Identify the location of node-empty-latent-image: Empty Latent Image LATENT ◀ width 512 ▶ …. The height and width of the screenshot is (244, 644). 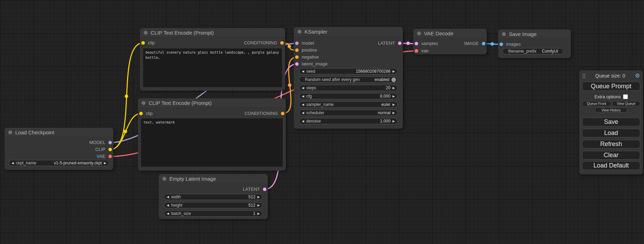
(213, 197).